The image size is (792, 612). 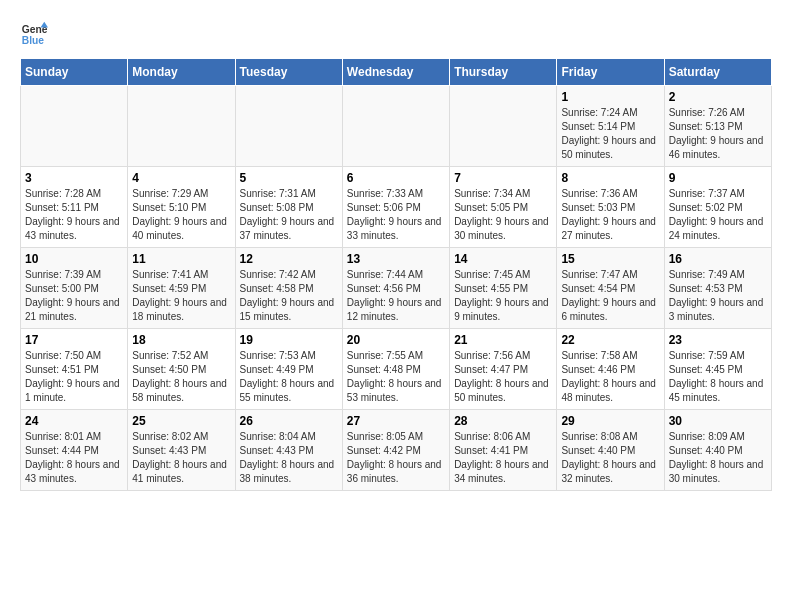 I want to click on day-number: 4, so click(x=181, y=178).